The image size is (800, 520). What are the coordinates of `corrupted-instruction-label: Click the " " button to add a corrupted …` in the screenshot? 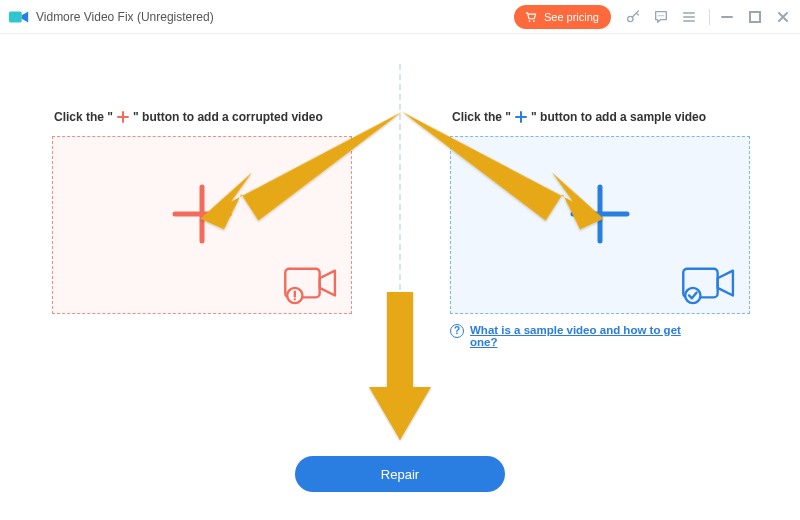 It's located at (203, 117).